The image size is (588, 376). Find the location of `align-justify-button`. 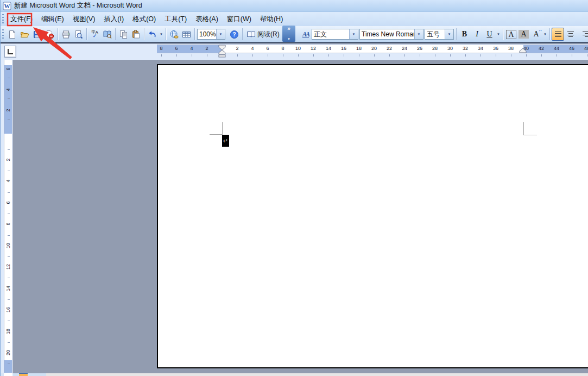

align-justify-button is located at coordinates (558, 34).